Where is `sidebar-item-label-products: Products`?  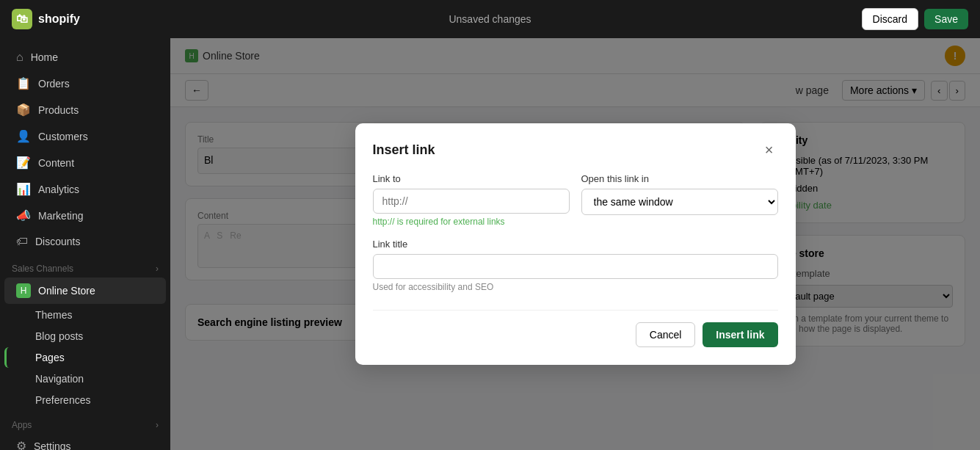 sidebar-item-label-products: Products is located at coordinates (59, 110).